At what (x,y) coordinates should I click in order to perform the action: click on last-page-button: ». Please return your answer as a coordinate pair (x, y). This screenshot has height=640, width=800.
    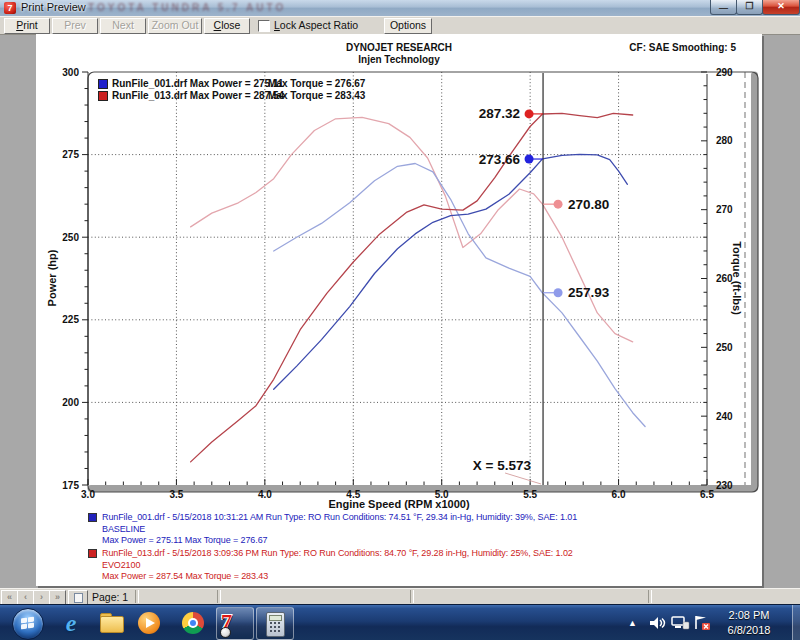
    Looking at the image, I should click on (58, 598).